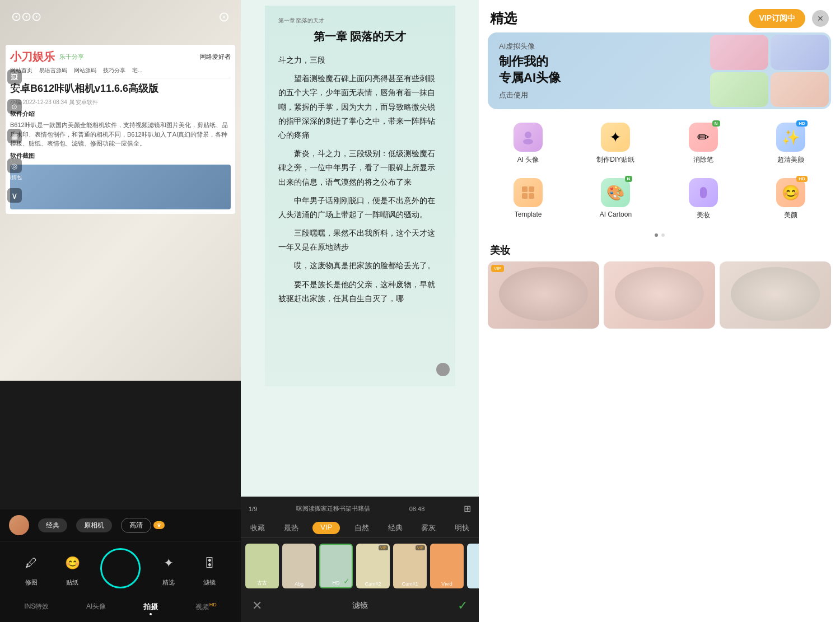  I want to click on shutter-control, so click(120, 568).